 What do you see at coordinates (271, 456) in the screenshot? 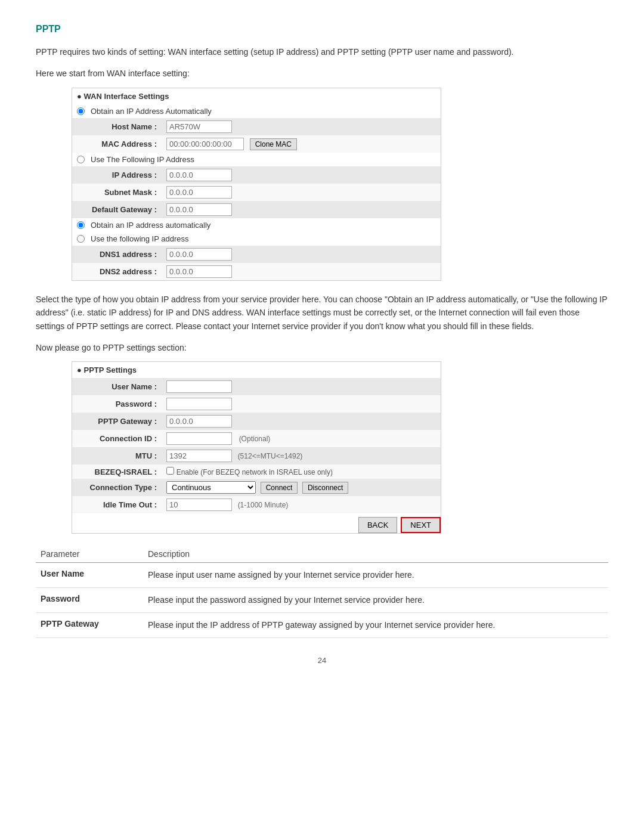
I see `mtu-hint: (512<=MTU<=1492)` at bounding box center [271, 456].